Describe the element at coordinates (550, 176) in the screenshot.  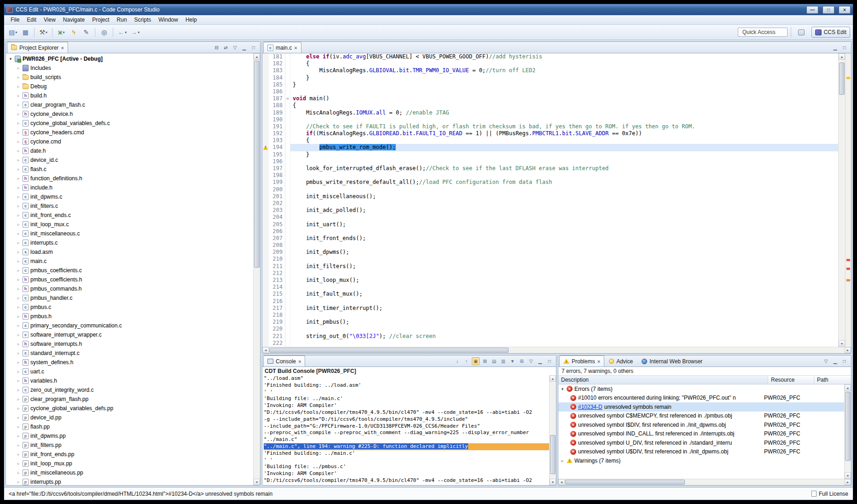
I see `code-line-198: 198` at that location.